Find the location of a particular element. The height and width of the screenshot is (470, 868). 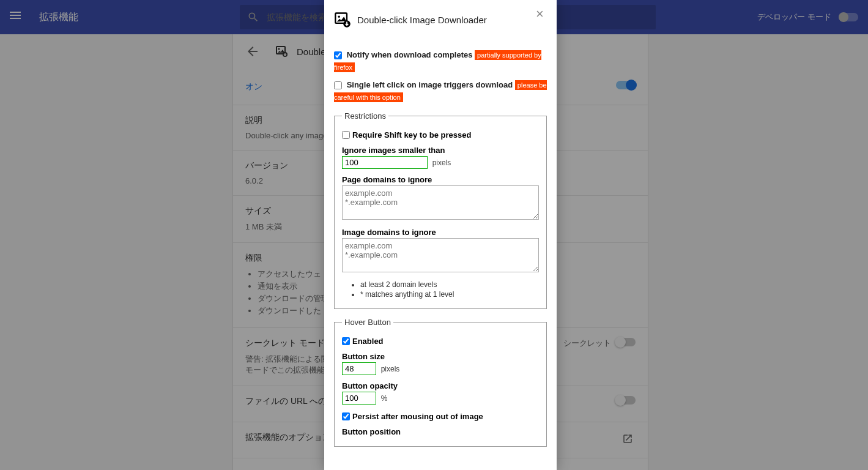

modal-header: Double-click Image Downloader is located at coordinates (440, 17).